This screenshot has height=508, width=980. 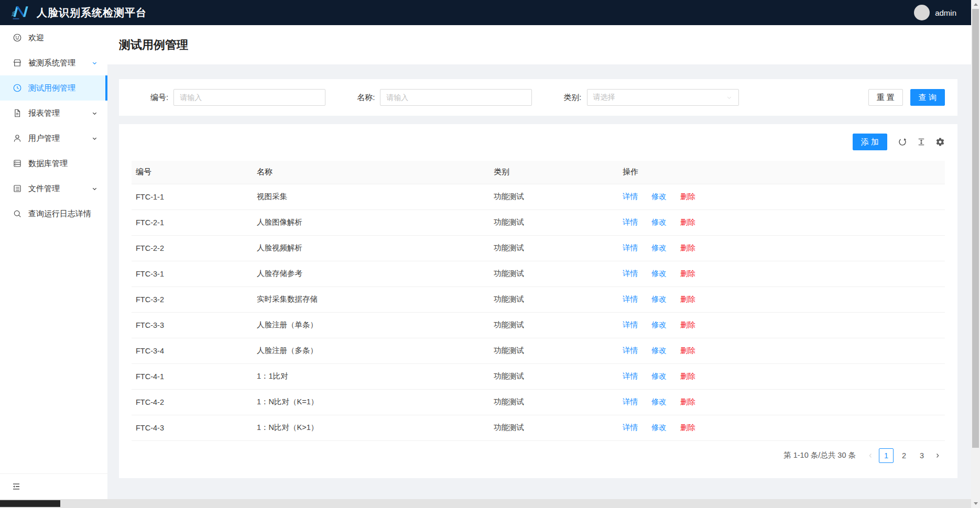 What do you see at coordinates (538, 222) in the screenshot?
I see `table-row: FTC-2-1人脸图像解析功能测试详情修改删除` at bounding box center [538, 222].